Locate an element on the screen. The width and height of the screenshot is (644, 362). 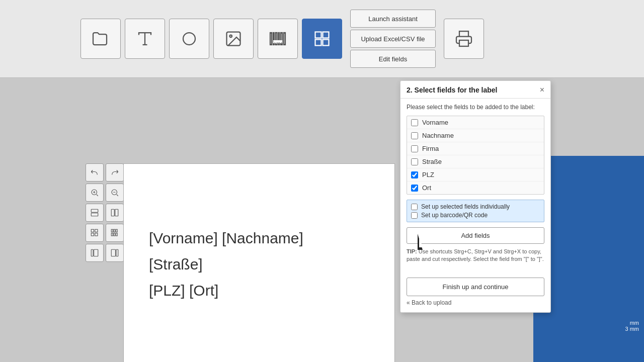
undo-button is located at coordinates (95, 172).